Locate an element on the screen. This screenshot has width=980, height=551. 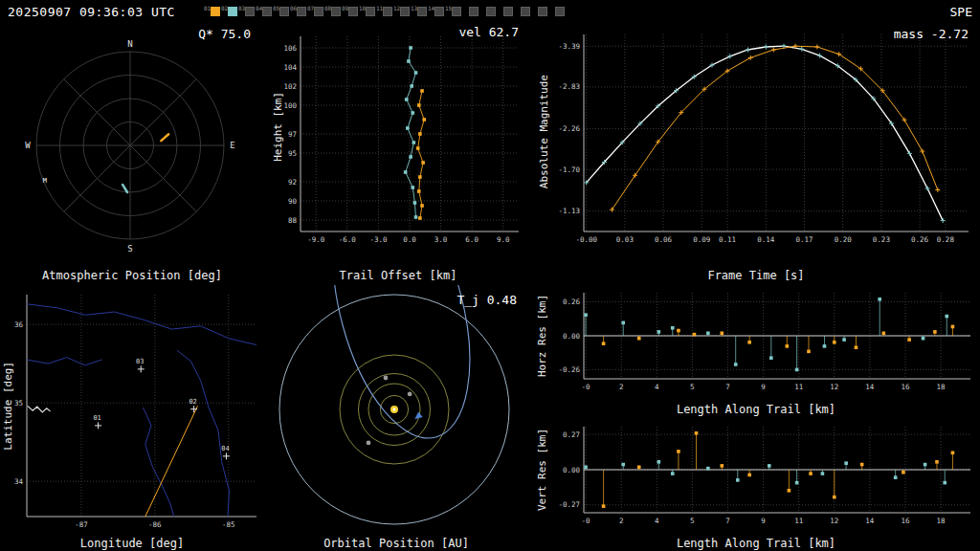
frame-box-12: 12 is located at coordinates (402, 10).